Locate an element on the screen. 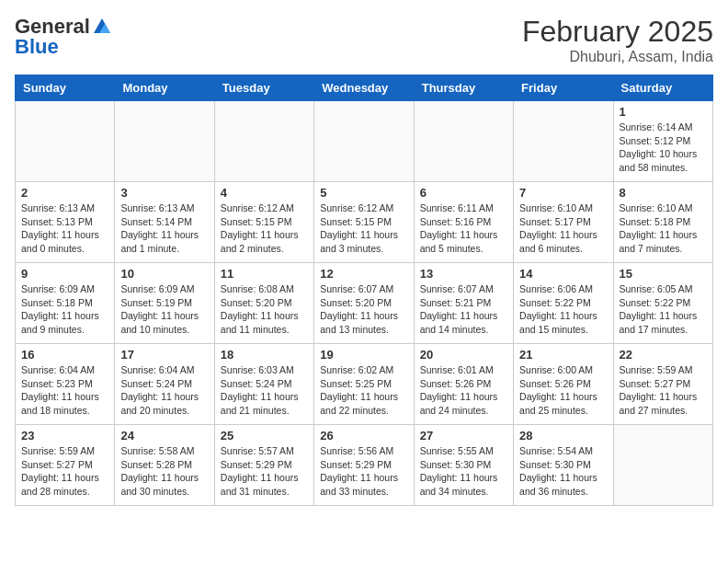 The width and height of the screenshot is (728, 563). day-number: 27 is located at coordinates (463, 436).